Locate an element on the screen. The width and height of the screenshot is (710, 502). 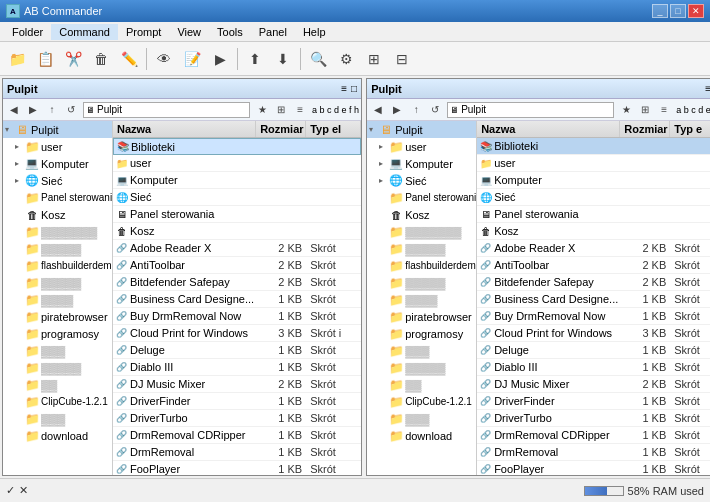
list-item: 🔗 Cloud Print for Windows 3 KB Skrót is located at coordinates (594, 334).